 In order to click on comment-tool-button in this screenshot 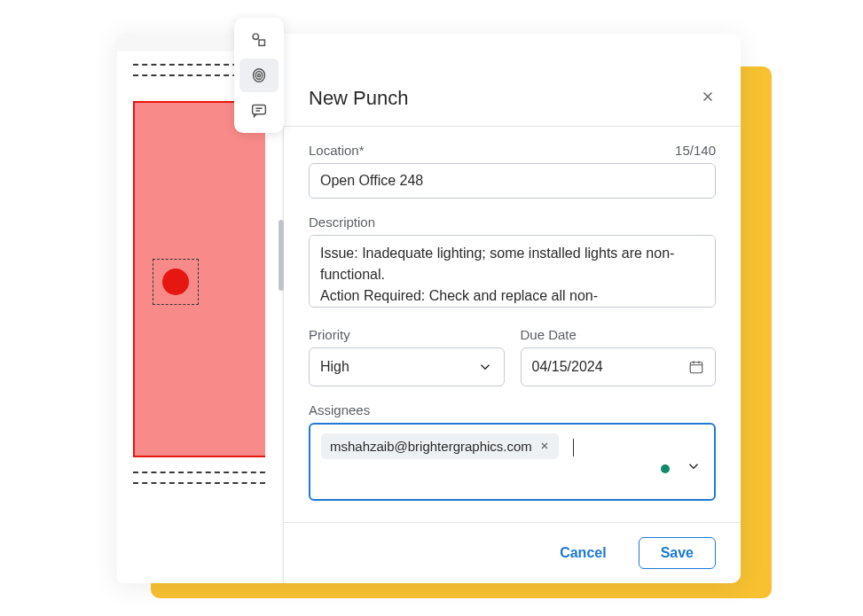, I will do `click(259, 111)`.